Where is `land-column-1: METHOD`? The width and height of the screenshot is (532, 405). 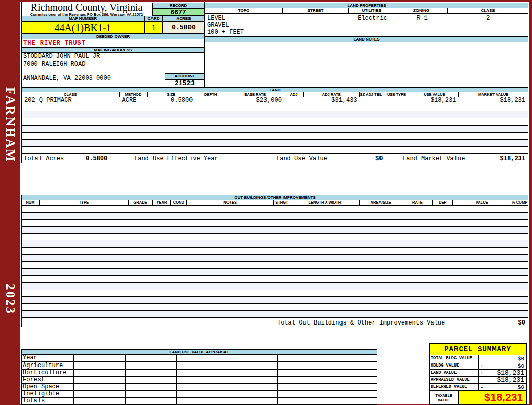 land-column-1: METHOD is located at coordinates (134, 94).